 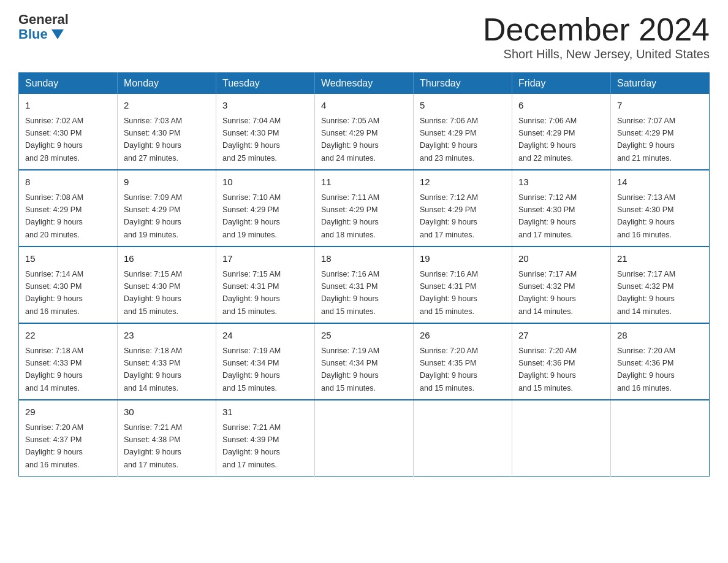 What do you see at coordinates (463, 259) in the screenshot?
I see `day-number: 19` at bounding box center [463, 259].